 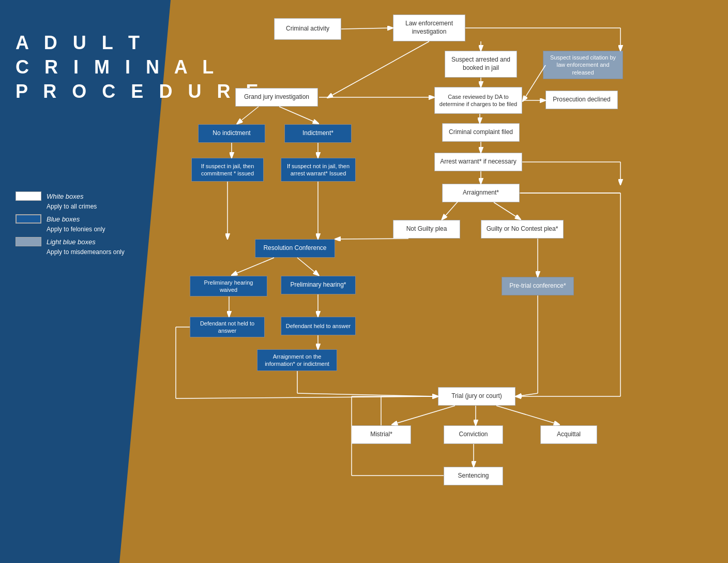 I want to click on box-no-indictment: No indictment, so click(x=232, y=134).